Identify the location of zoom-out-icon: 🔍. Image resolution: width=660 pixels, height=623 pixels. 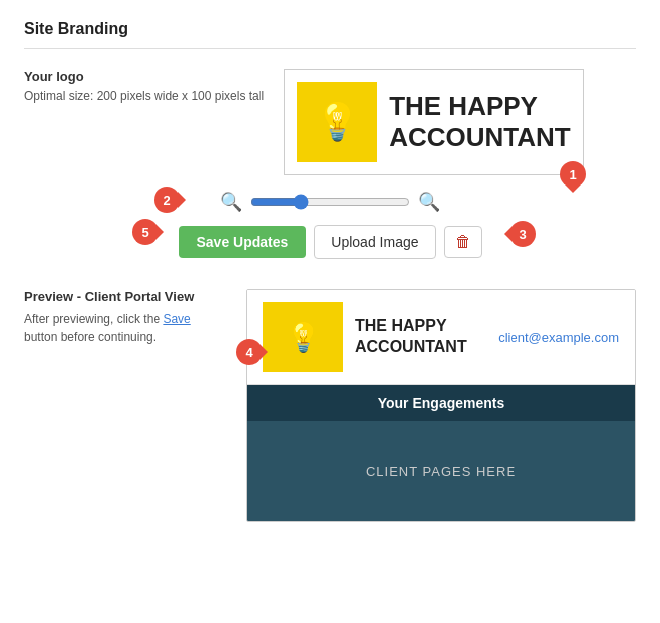
(231, 202).